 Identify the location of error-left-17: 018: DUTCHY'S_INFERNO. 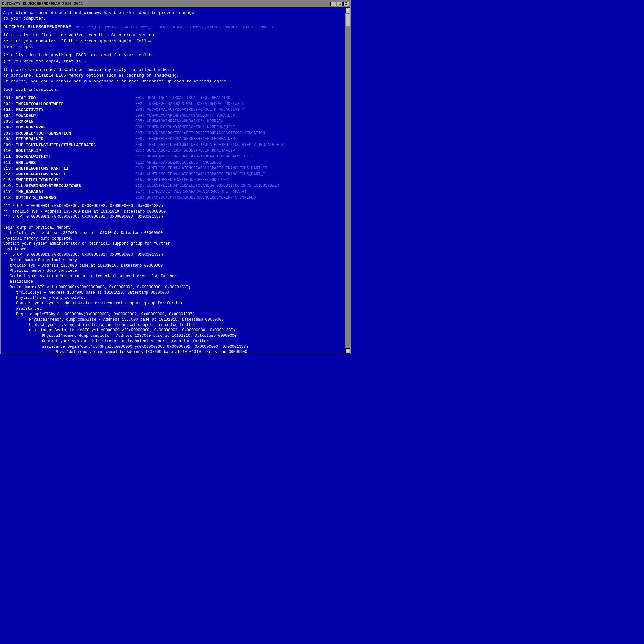
(69, 198).